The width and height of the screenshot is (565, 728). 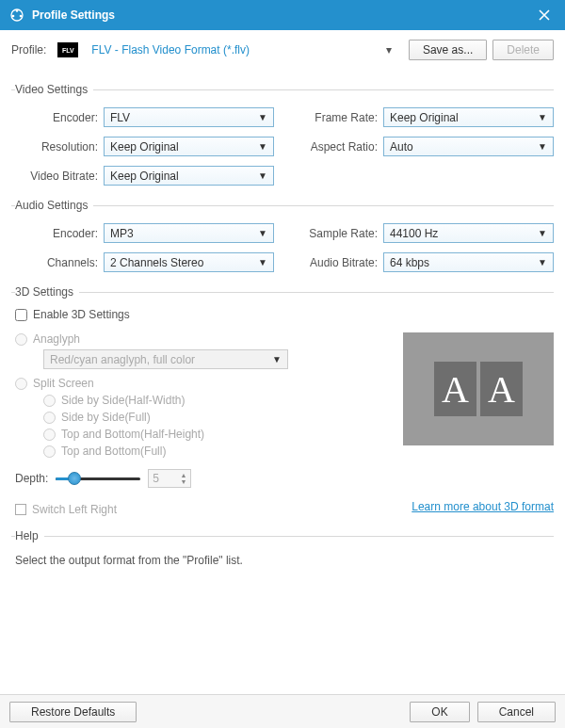 What do you see at coordinates (456, 389) in the screenshot?
I see `preview-letter-left: A` at bounding box center [456, 389].